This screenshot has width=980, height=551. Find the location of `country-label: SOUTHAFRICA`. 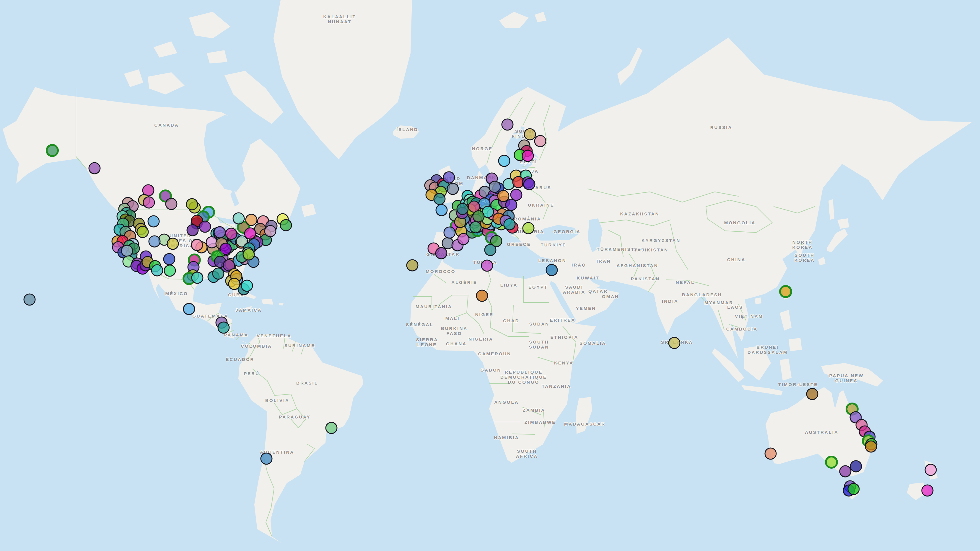

country-label: SOUTHAFRICA is located at coordinates (527, 454).